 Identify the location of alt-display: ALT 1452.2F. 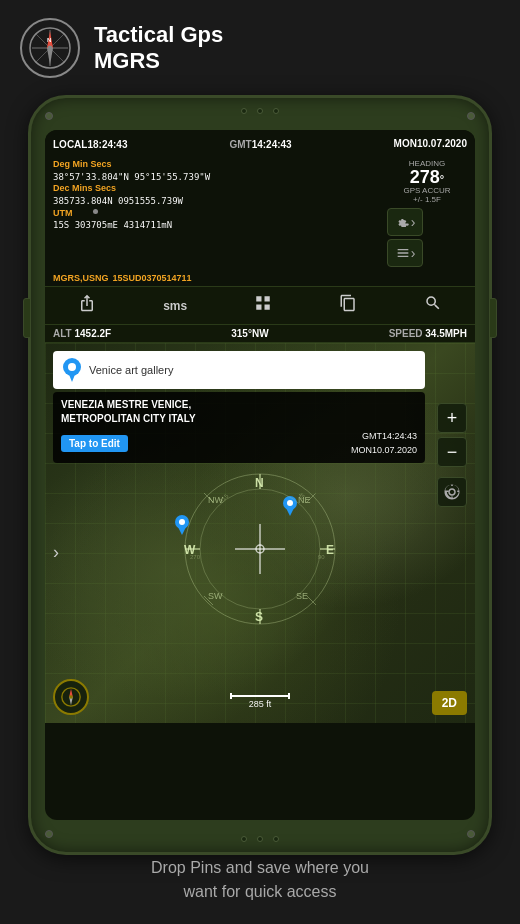
(82, 334).